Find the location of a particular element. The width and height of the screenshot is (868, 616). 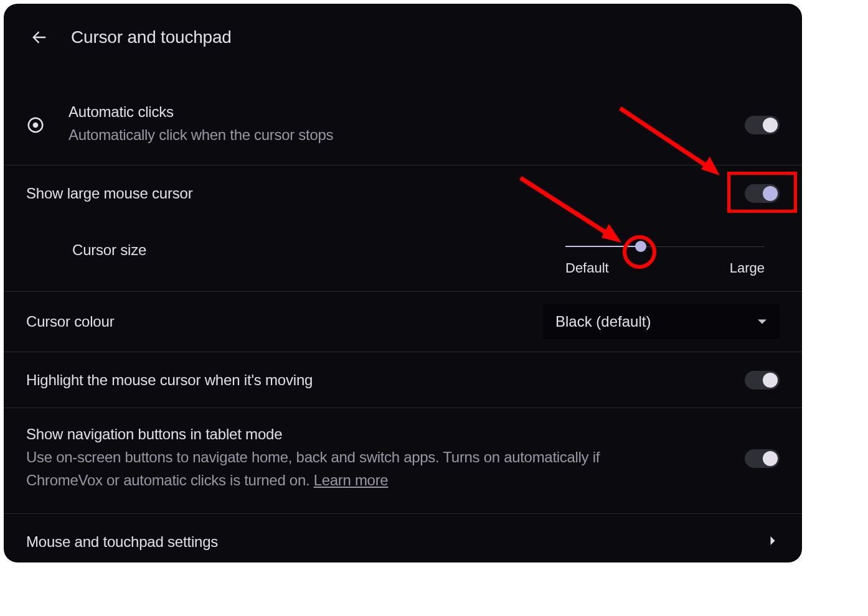

nav-buttons-subtitle-text: Use on-screen buttons to navigate home, … is located at coordinates (313, 469).